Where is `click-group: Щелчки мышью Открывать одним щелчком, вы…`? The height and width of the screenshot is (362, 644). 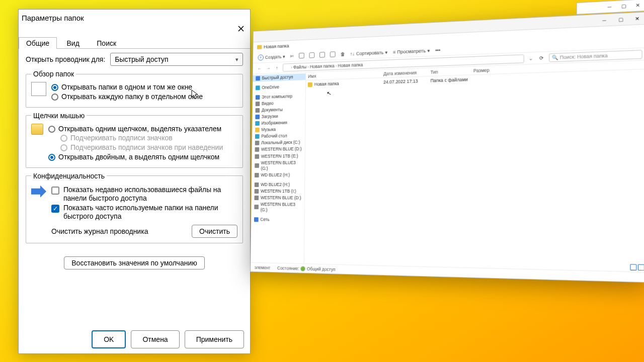
click-group: Щелчки мышью Открывать одним щелчком, вы… is located at coordinates (134, 140).